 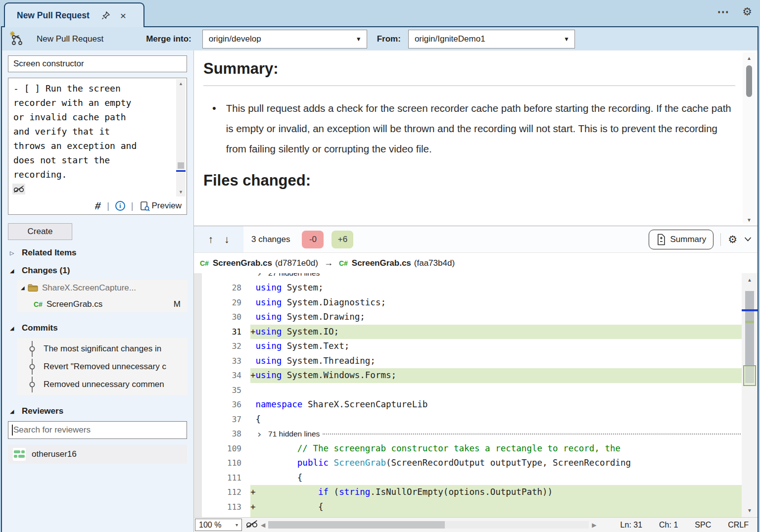 I want to click on reviewer-item: otheruser16, so click(x=97, y=454).